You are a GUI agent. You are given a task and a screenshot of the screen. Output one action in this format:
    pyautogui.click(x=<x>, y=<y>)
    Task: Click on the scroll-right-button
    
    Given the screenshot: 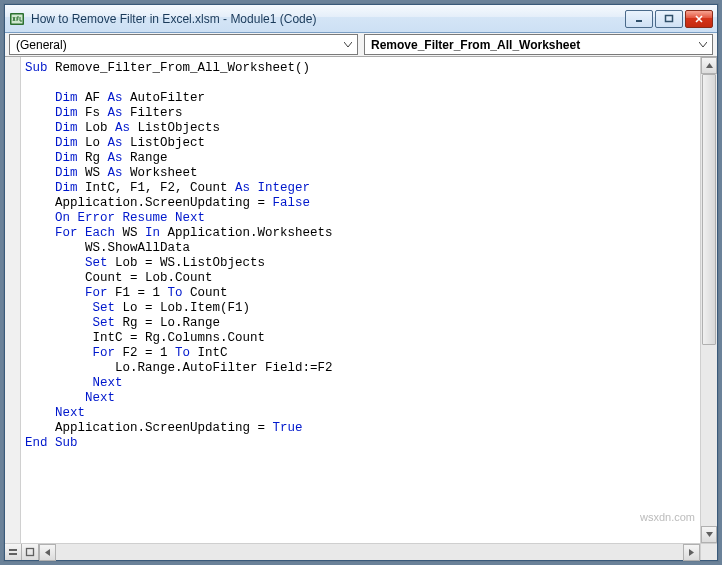 What is the action you would take?
    pyautogui.click(x=692, y=552)
    